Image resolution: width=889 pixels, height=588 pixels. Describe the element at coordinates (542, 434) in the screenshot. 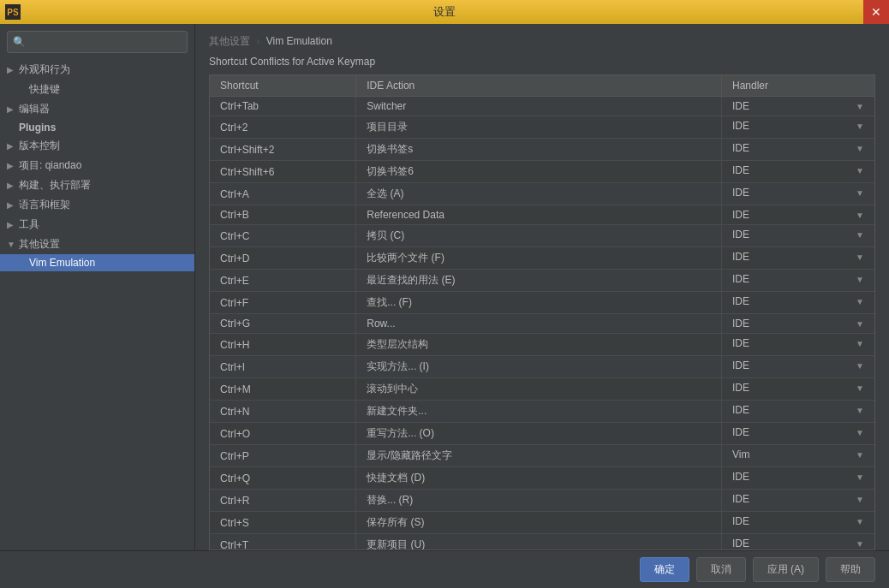

I see `table-row: Ctrl+O重写方法... (O)IDE▼` at that location.